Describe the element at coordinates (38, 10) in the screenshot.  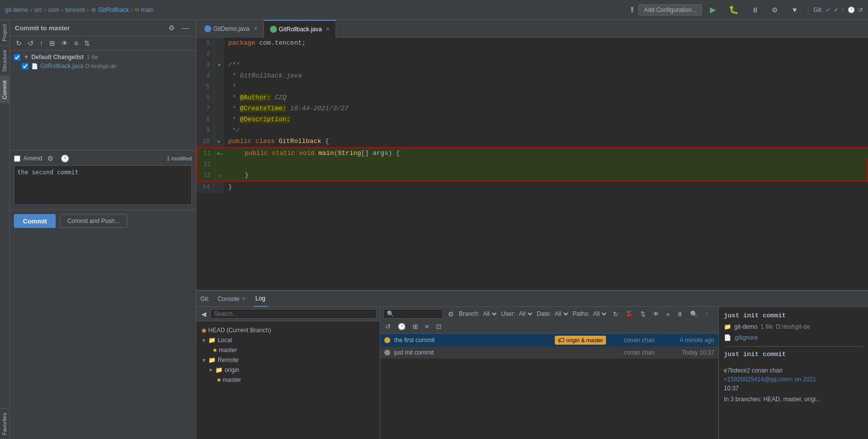
I see `breadcrumb-src: src` at that location.